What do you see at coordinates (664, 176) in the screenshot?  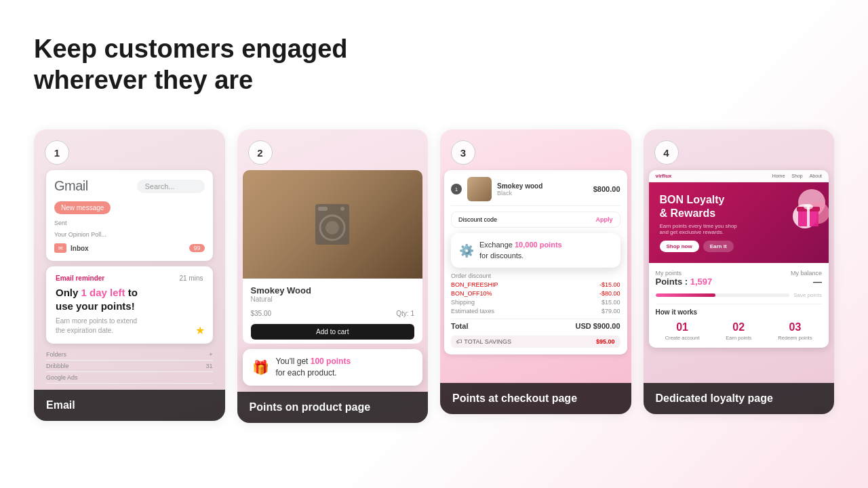 I see `loyalty-nav-logo: virflux` at bounding box center [664, 176].